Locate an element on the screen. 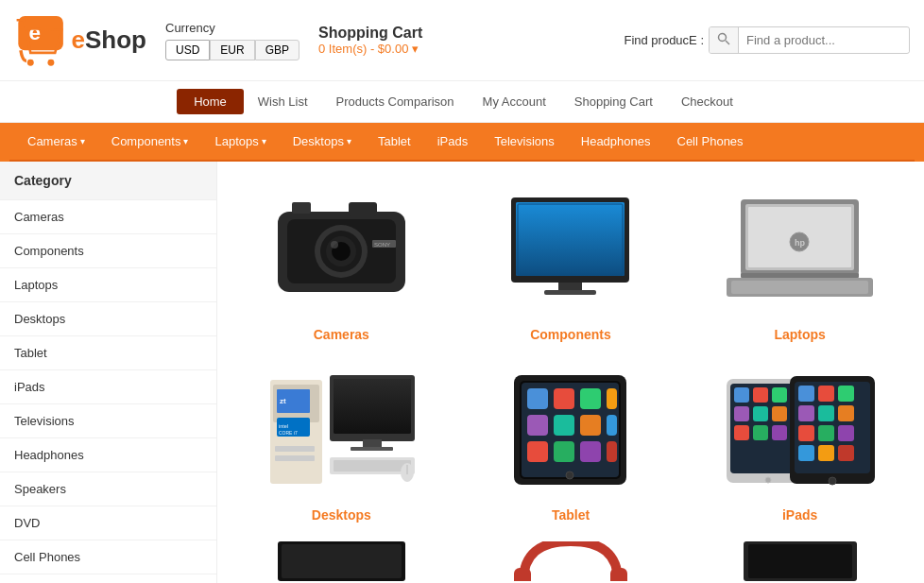 This screenshot has height=583, width=924. currency-eur: EUR is located at coordinates (232, 50).